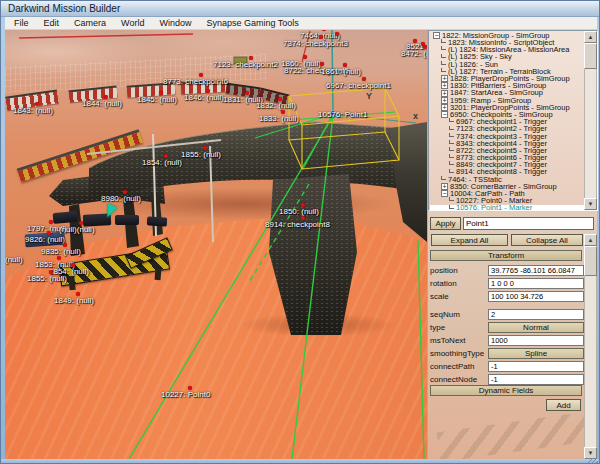  What do you see at coordinates (14, 260) in the screenshot?
I see `object-label: (null)` at bounding box center [14, 260].